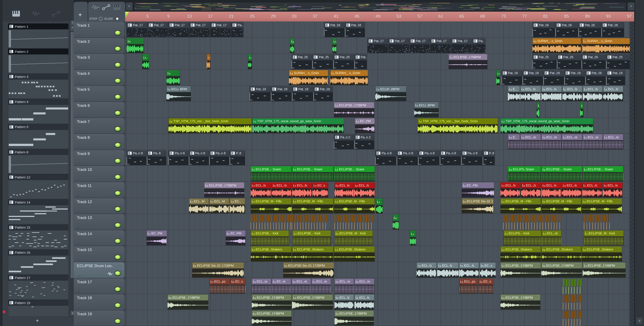 The width and height of the screenshot is (644, 326). Describe the element at coordinates (270, 233) in the screenshot. I see `clip-header: ECLIPSE..- Kick` at that location.